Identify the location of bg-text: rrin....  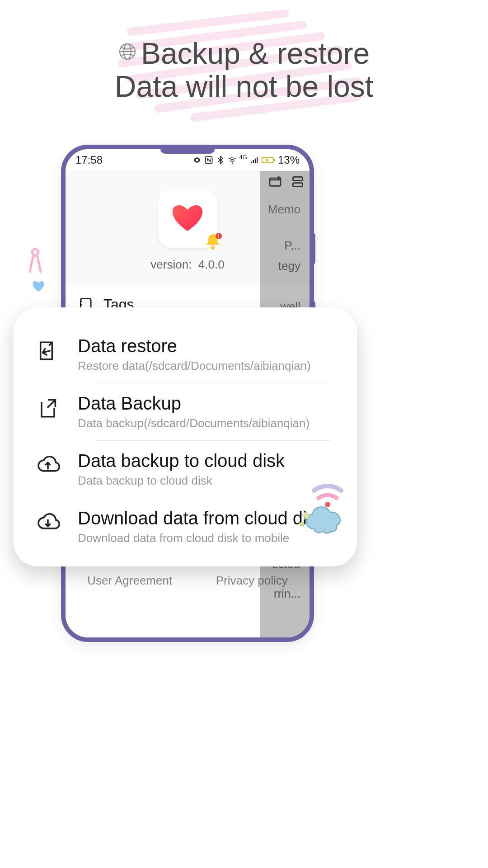
(287, 594).